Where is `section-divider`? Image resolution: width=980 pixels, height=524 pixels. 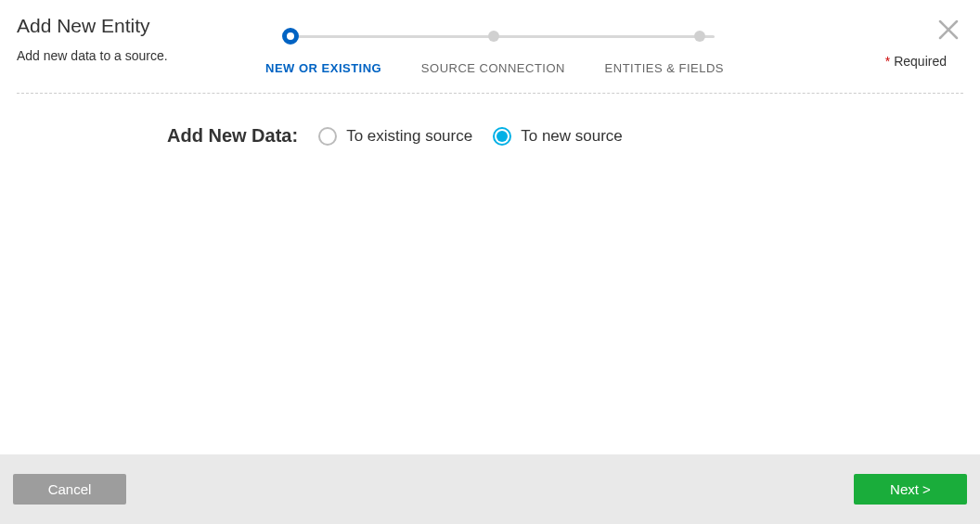 section-divider is located at coordinates (490, 93).